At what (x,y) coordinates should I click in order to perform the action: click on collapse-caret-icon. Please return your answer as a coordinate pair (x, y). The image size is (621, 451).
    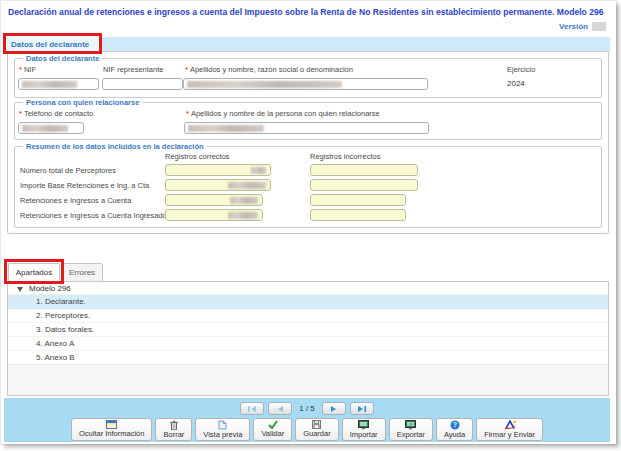
    Looking at the image, I should click on (20, 290).